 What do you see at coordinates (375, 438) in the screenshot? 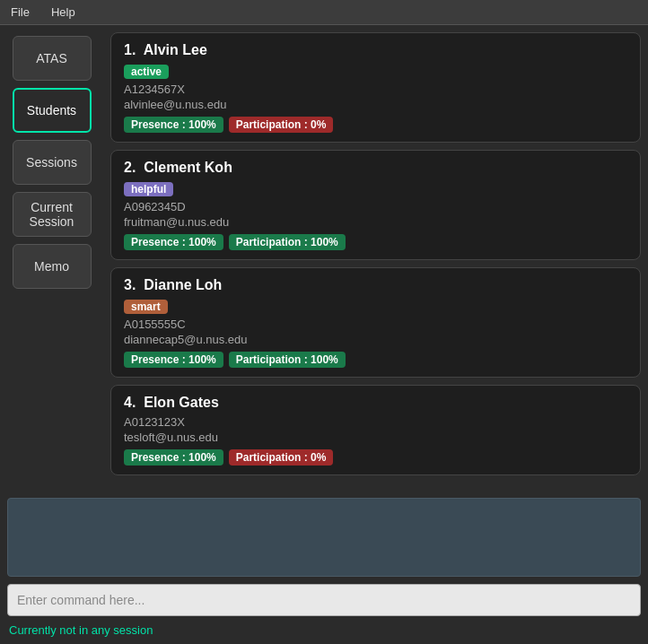
I see `student-email: tesloft@u.nus.edu` at bounding box center [375, 438].